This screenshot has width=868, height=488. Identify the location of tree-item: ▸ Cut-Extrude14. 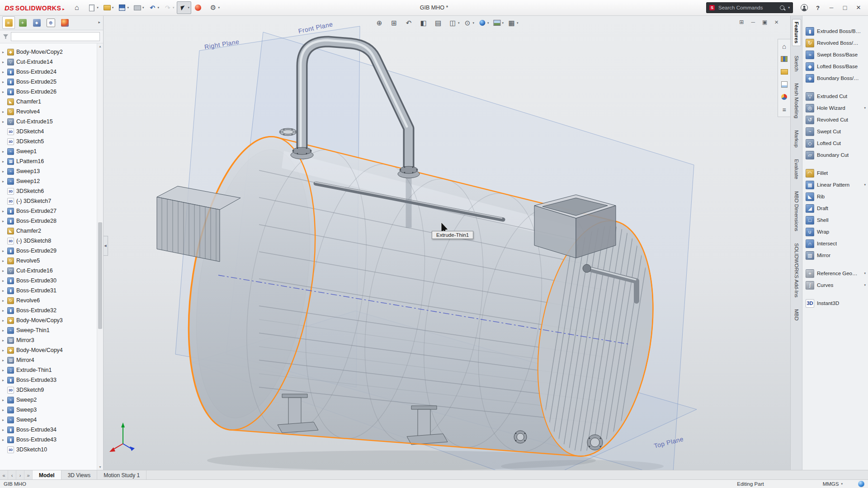
(49, 62).